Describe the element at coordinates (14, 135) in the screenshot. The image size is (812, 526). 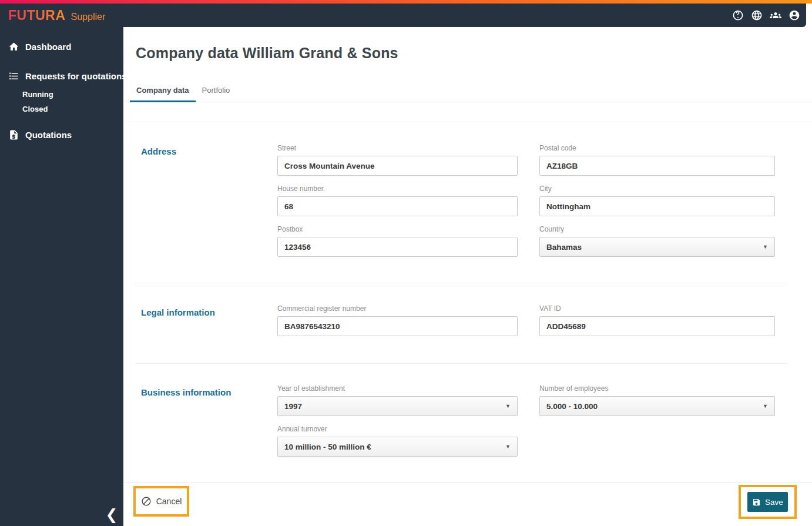
I see `quotation-receipt-icon` at that location.